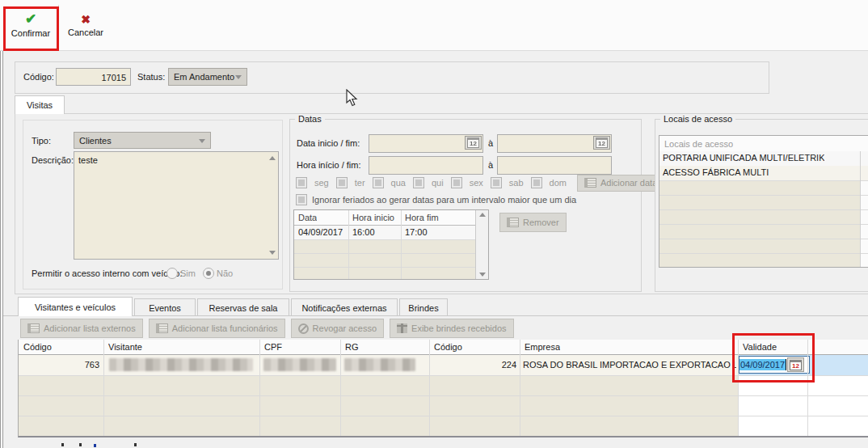 This screenshot has height=448, width=868. What do you see at coordinates (385, 233) in the screenshot?
I see `datas-grid-row: 04/09/2017 16:00 17:00` at bounding box center [385, 233].